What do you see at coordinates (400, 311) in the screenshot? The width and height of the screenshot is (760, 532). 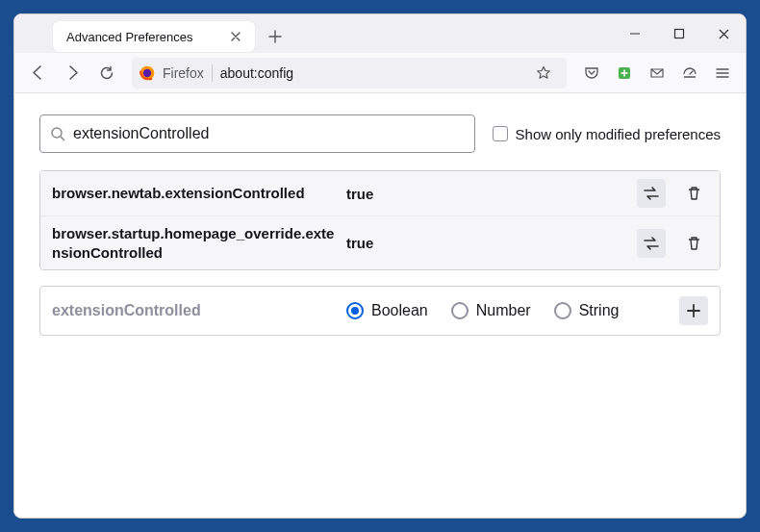 I see `radio-label: Boolean` at bounding box center [400, 311].